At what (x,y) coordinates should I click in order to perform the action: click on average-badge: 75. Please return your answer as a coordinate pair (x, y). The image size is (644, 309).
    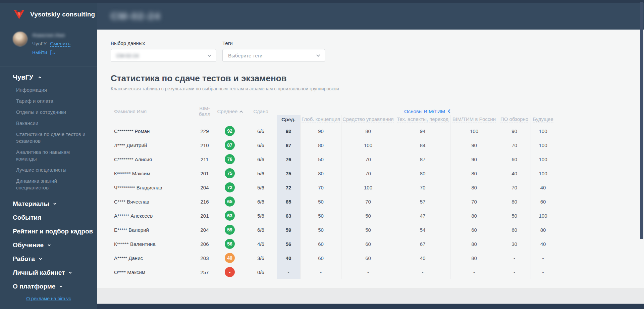
    Looking at the image, I should click on (230, 173).